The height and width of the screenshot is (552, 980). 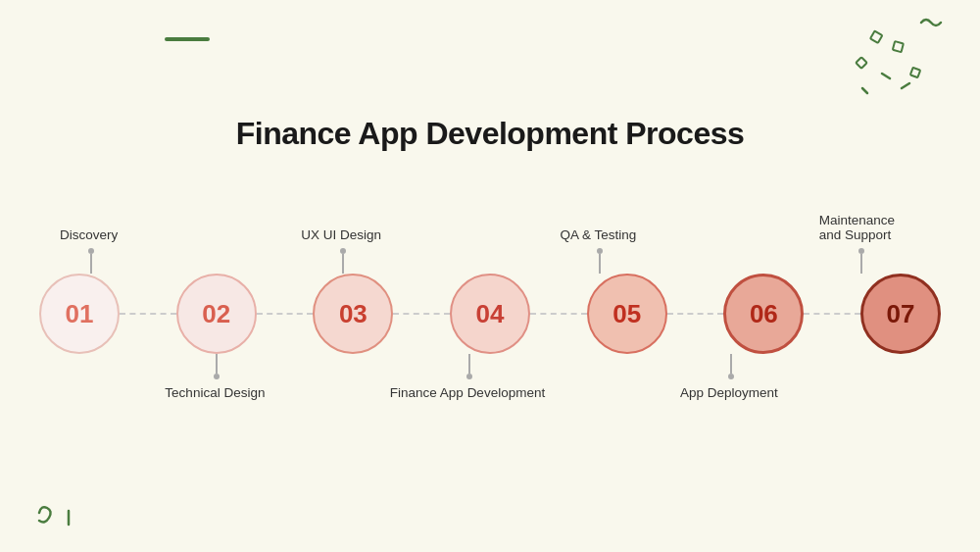 I want to click on circle-7: 07, so click(x=901, y=314).